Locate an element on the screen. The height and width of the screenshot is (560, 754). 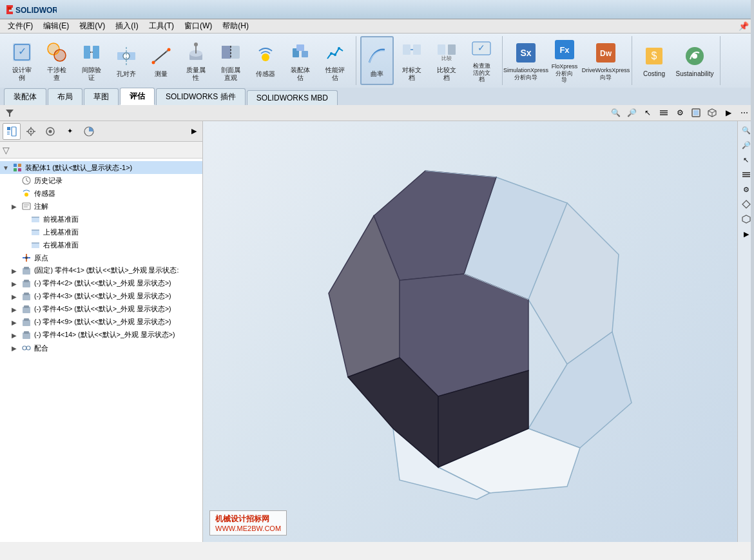
panel-tab-parts is located at coordinates (12, 131).